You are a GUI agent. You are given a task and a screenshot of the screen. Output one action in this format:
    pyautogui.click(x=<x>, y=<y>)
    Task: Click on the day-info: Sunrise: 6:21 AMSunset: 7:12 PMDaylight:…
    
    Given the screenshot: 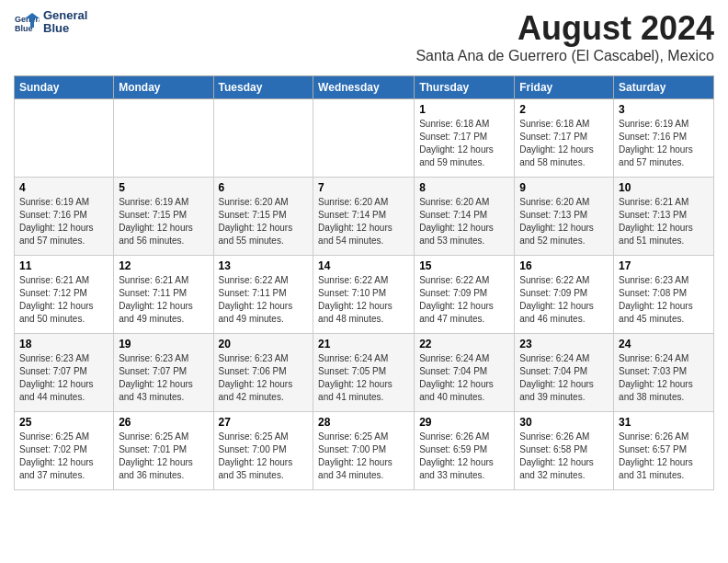 What is the action you would take?
    pyautogui.click(x=64, y=300)
    